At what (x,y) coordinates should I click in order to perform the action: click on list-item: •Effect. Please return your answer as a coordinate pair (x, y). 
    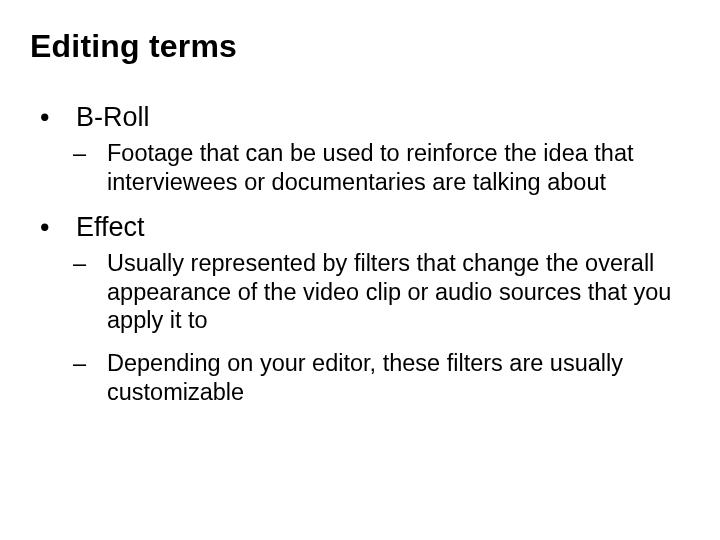
    Looking at the image, I should click on (374, 227).